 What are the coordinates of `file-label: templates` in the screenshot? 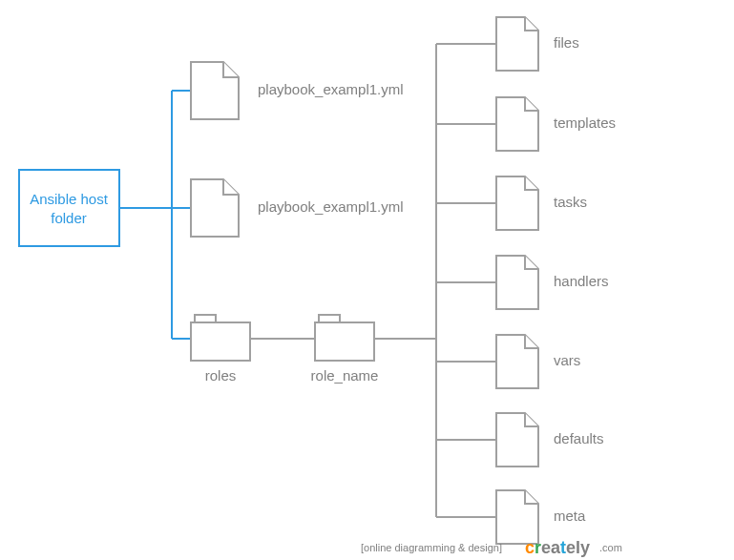 It's located at (584, 122).